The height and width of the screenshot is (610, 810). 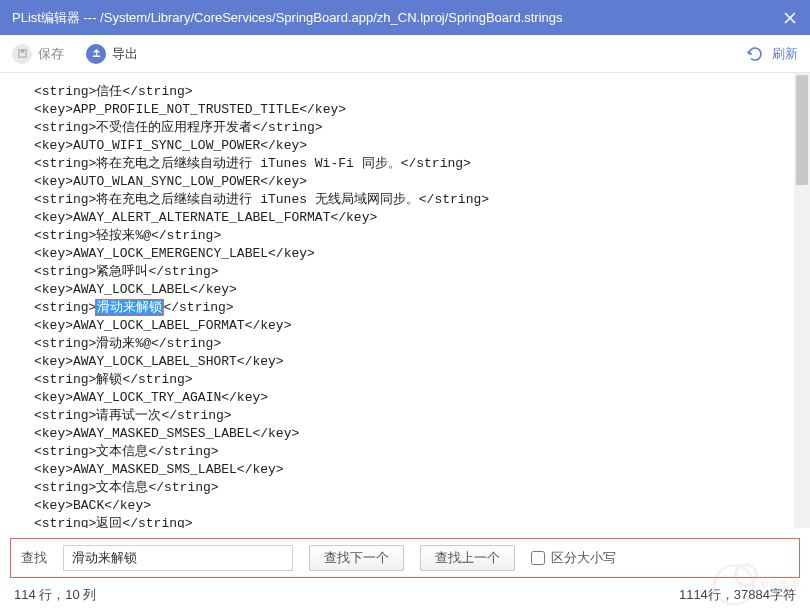 I want to click on case-sensitive-checkbox: 区分大小写, so click(x=574, y=558).